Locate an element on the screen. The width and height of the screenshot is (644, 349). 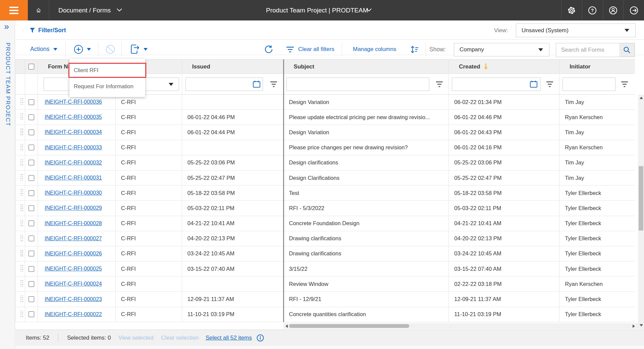
form-number-link: INEIGHT-C-RFI-000029 is located at coordinates (70, 208).